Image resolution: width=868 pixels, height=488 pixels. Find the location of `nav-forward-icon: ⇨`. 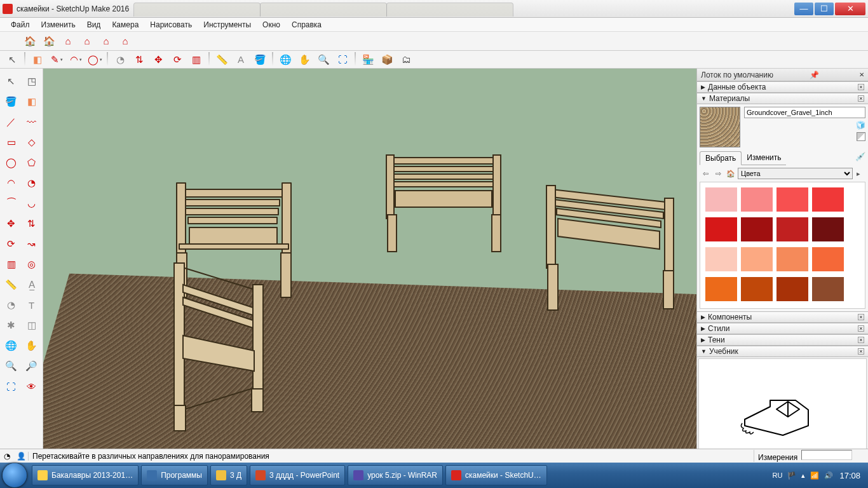

nav-forward-icon: ⇨ is located at coordinates (718, 173).